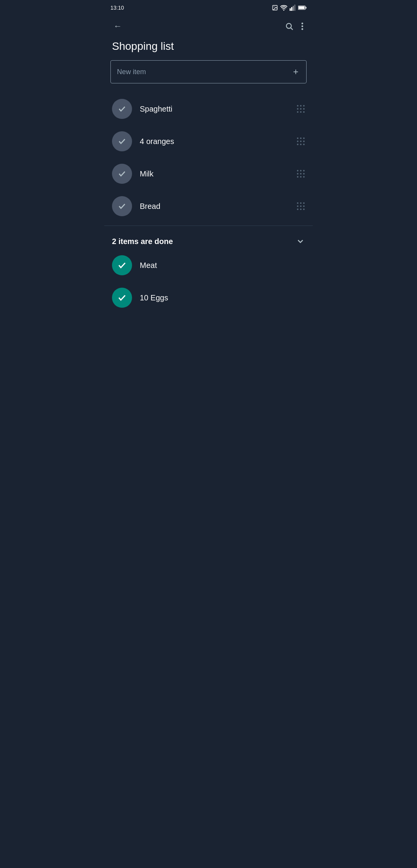 This screenshot has width=417, height=868. What do you see at coordinates (117, 8) in the screenshot?
I see `status-time: 13:10` at bounding box center [117, 8].